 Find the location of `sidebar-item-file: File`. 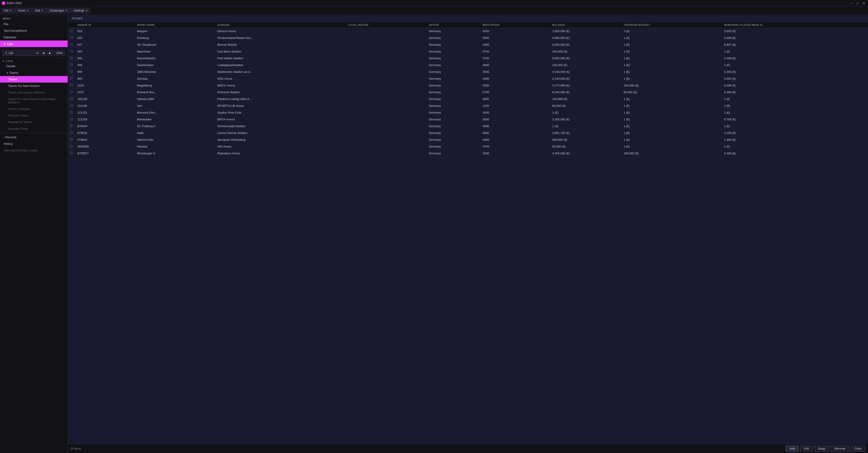

sidebar-item-file: File is located at coordinates (34, 24).